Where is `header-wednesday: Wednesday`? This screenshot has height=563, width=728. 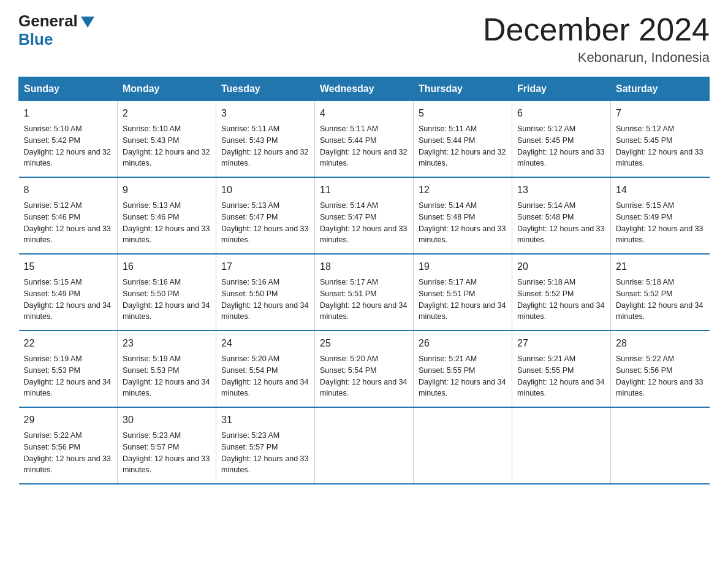
header-wednesday: Wednesday is located at coordinates (364, 90).